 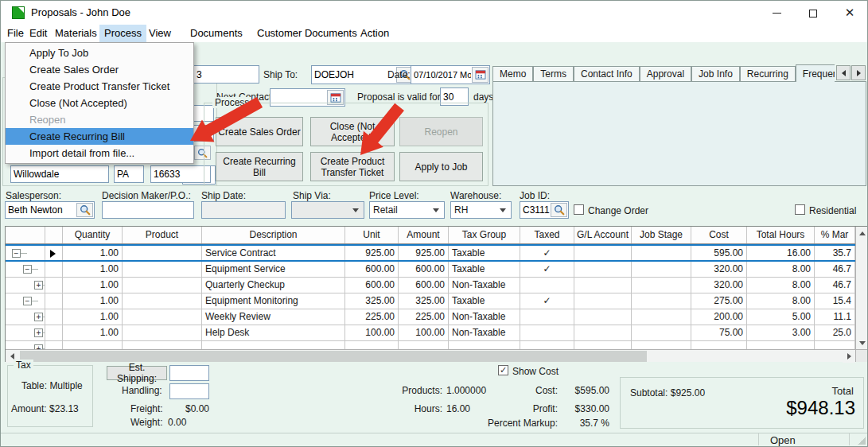 What do you see at coordinates (719, 317) in the screenshot?
I see `cell-cost: 200.00` at bounding box center [719, 317].